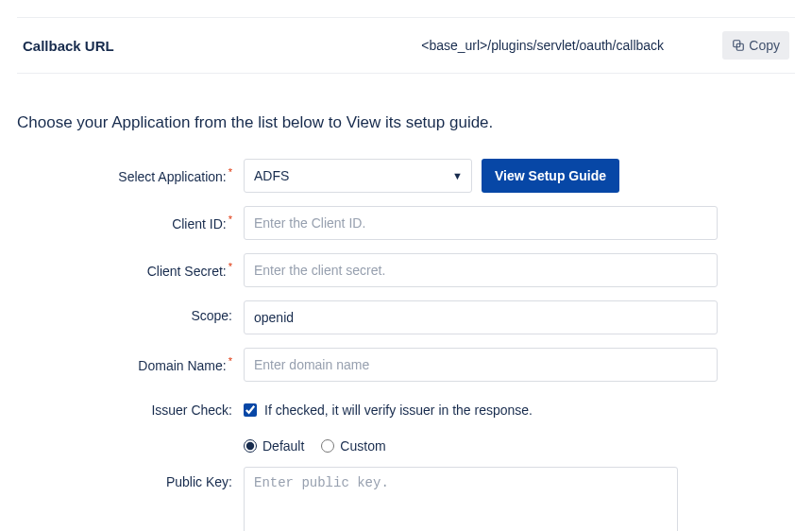 The width and height of the screenshot is (812, 531). Describe the element at coordinates (406, 499) in the screenshot. I see `row-public-key: Public Key:` at that location.